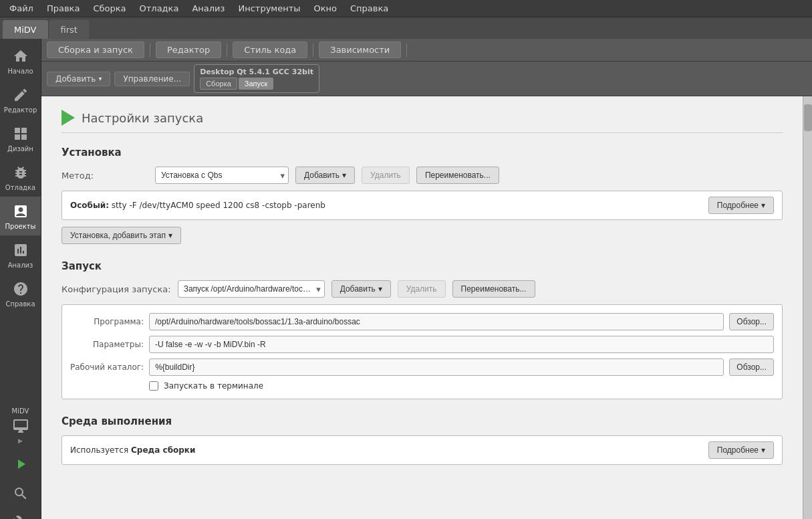  Describe the element at coordinates (406, 50) in the screenshot. I see `separator4` at that location.